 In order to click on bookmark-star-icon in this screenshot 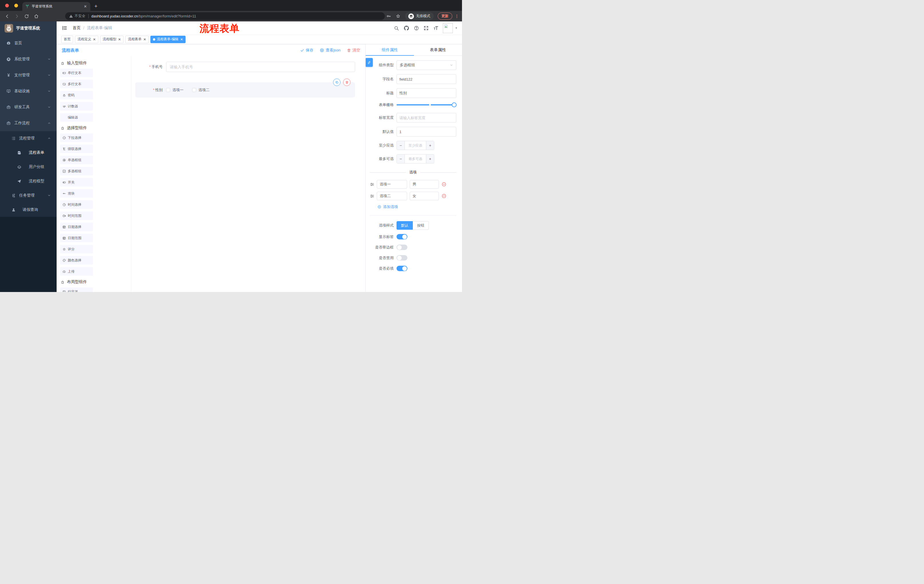, I will do `click(398, 16)`.